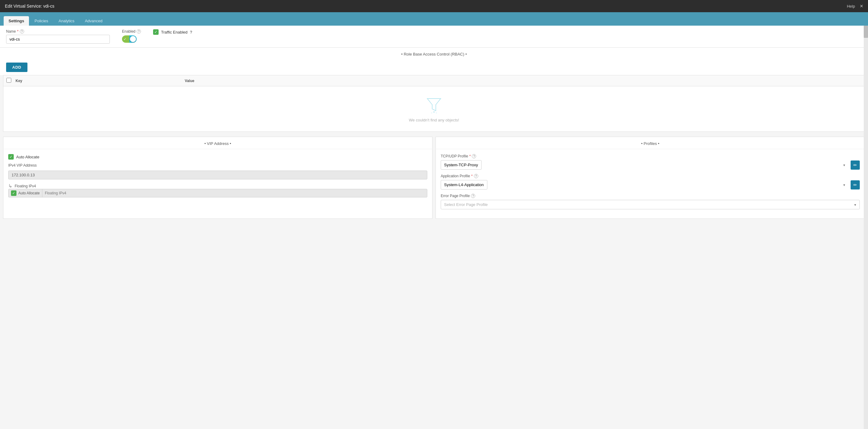  What do you see at coordinates (28, 157) in the screenshot?
I see `auto-allocate-label: Auto Allocate` at bounding box center [28, 157].